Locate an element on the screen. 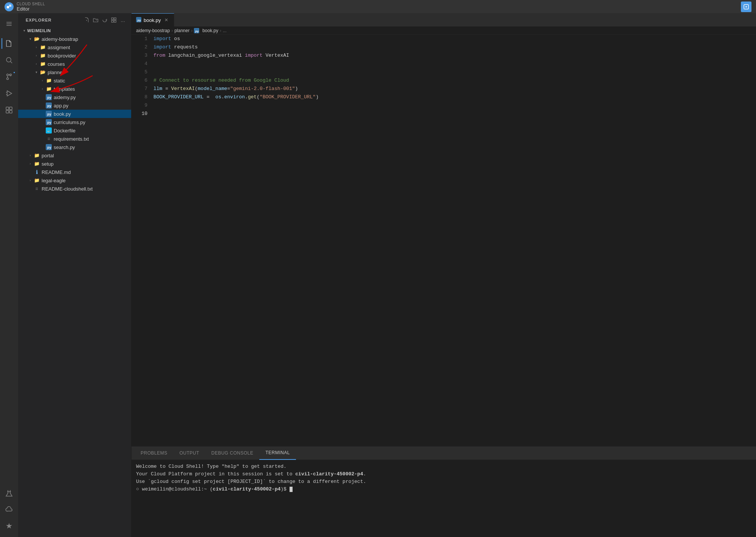 The image size is (756, 537). activity-explorer-icon is located at coordinates (9, 43).